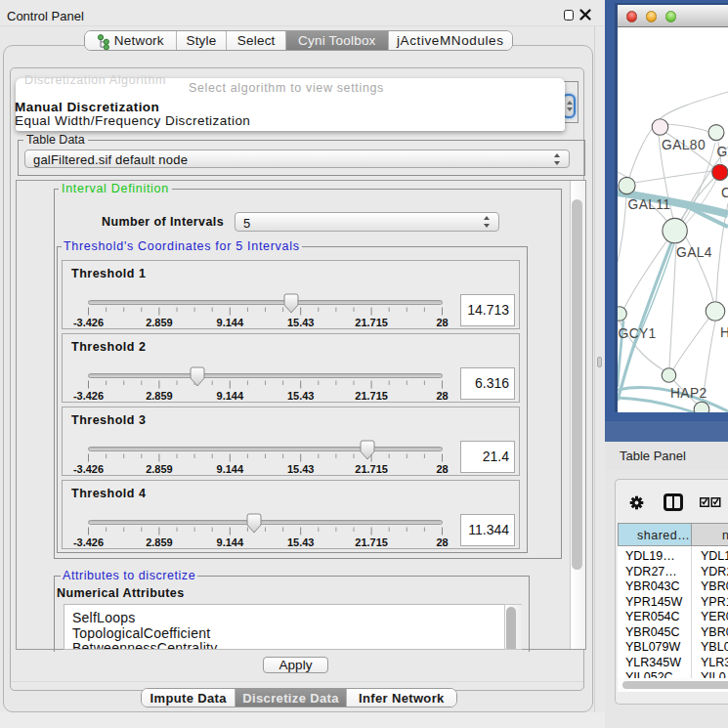  Describe the element at coordinates (724, 332) in the screenshot. I see `svg-text: H` at that location.